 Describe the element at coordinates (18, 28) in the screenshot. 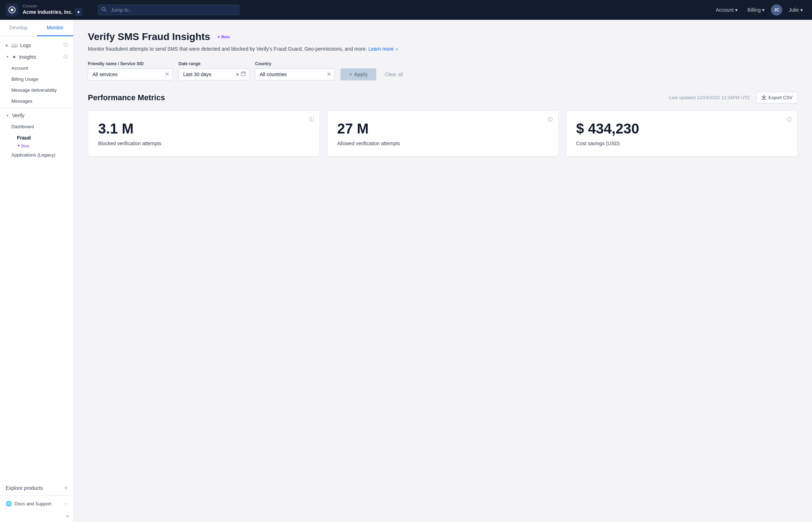

I see `tab-develop: Develop` at that location.